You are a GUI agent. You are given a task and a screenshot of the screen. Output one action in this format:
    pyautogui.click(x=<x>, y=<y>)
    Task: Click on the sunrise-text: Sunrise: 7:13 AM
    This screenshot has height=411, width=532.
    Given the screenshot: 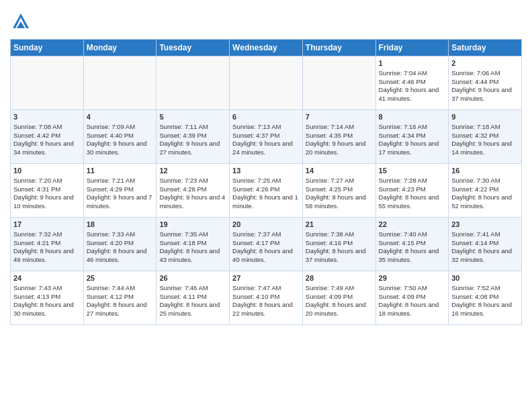 What is the action you would take?
    pyautogui.click(x=257, y=126)
    